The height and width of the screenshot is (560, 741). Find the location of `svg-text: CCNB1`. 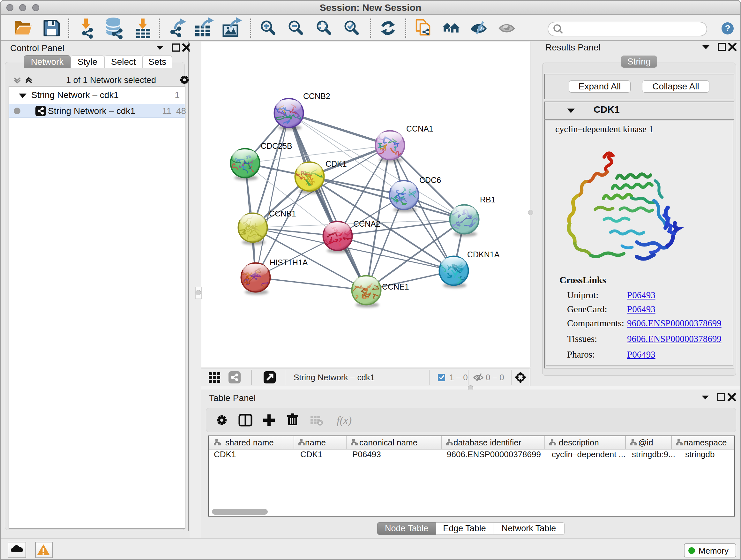

svg-text: CCNB1 is located at coordinates (283, 214).